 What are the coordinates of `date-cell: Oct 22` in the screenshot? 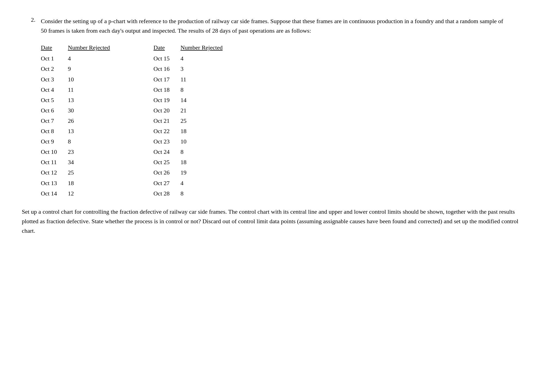 It's located at (167, 131).